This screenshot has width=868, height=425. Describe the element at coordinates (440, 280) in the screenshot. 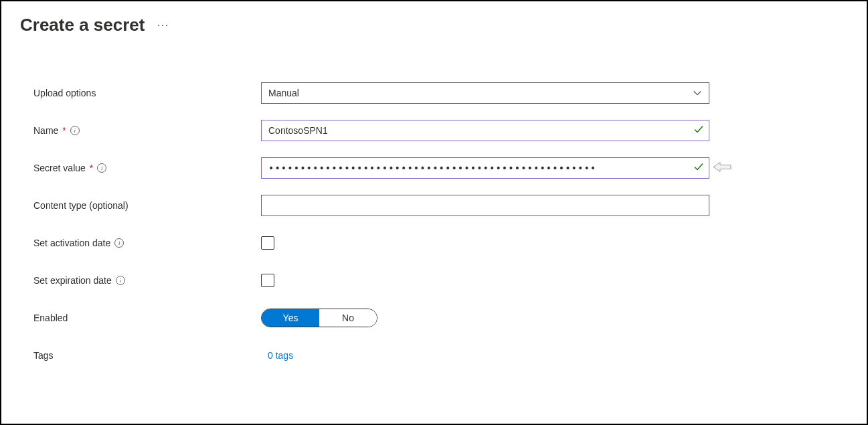

I see `row-expiration-date: Set expiration date i` at that location.